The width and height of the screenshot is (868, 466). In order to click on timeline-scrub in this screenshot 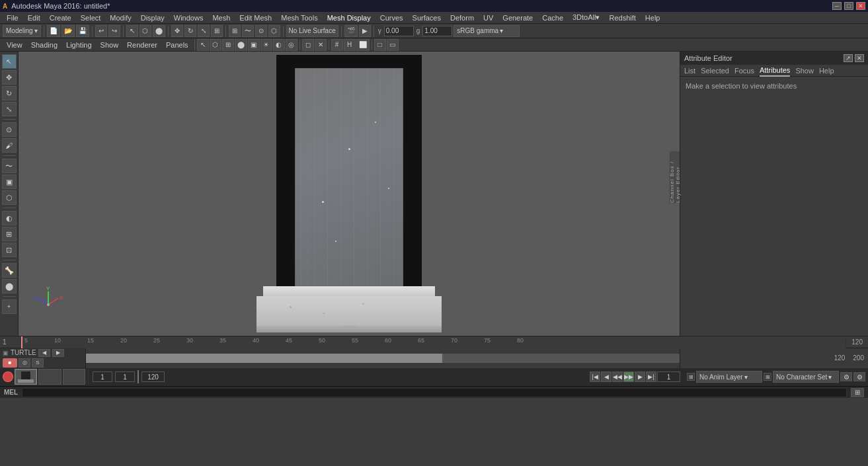, I will do `click(138, 377)`.